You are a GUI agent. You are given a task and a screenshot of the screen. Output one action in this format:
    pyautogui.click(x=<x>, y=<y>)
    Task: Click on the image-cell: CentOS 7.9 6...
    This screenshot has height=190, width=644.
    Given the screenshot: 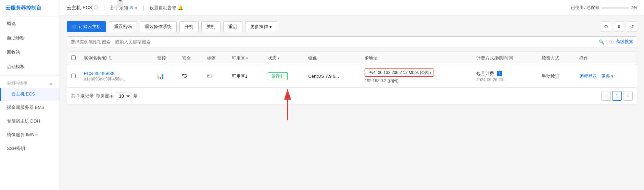 What is the action you would take?
    pyautogui.click(x=332, y=76)
    